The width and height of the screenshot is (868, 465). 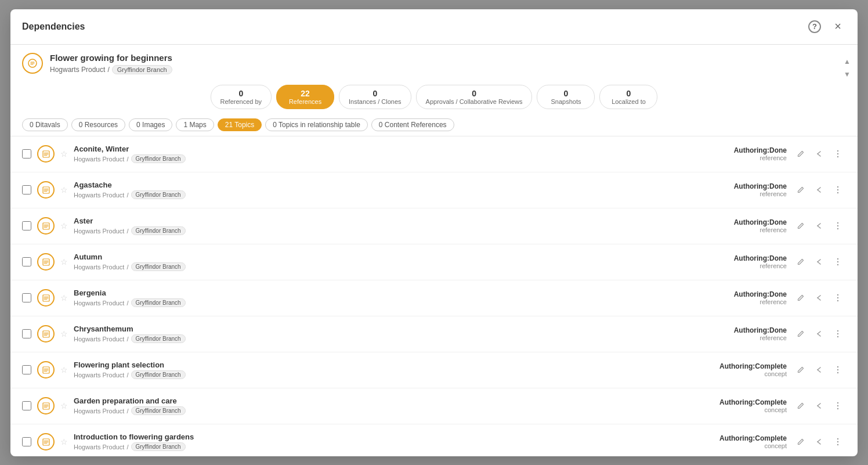 I want to click on tab-approvals: 0Approvals / Collaborative Reviews, so click(x=475, y=97).